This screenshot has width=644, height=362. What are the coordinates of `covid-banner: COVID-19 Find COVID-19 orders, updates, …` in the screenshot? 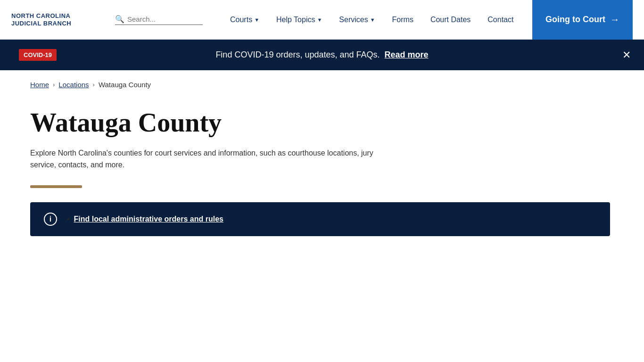 It's located at (322, 55).